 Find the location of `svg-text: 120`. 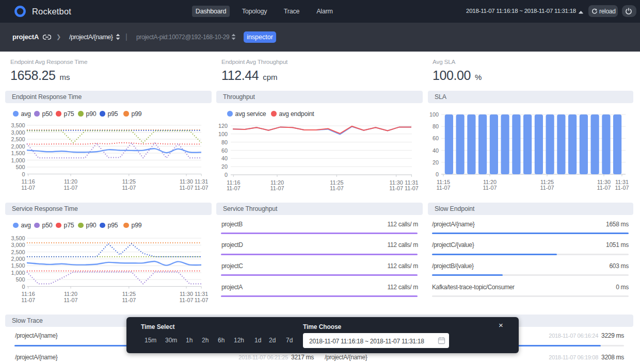

svg-text: 120 is located at coordinates (223, 126).